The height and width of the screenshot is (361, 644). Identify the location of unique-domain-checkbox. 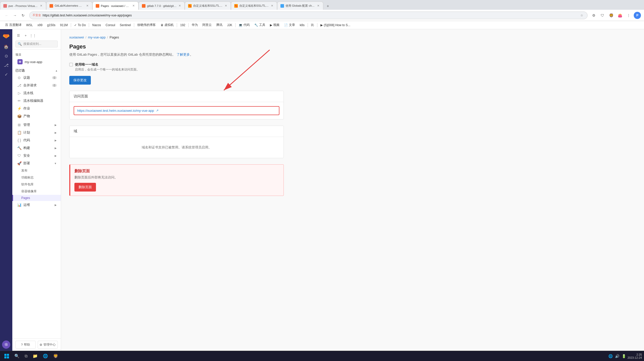
(71, 65).